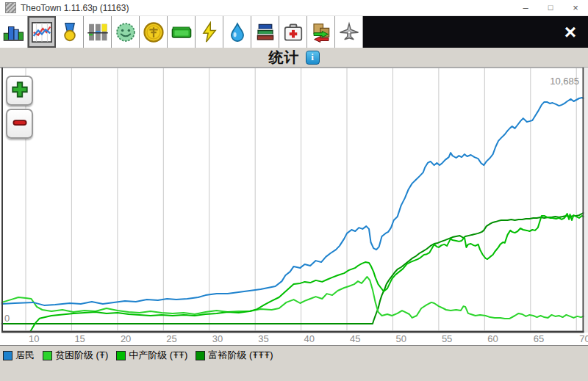 This screenshot has width=588, height=381. I want to click on legend-label: 富裕阶级 (ŦŦŦ), so click(240, 355).